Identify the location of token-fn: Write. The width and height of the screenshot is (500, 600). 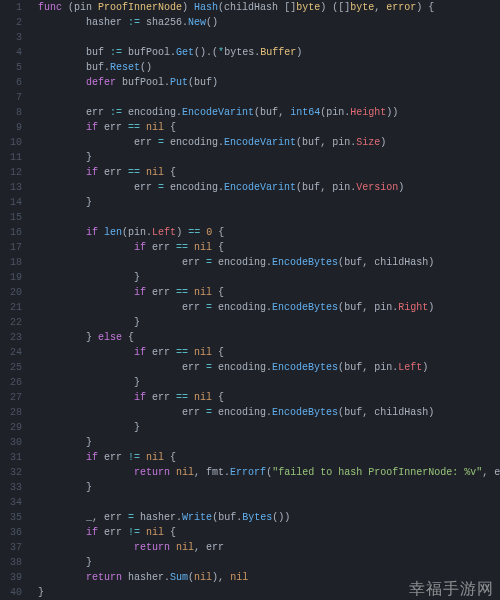
(197, 518).